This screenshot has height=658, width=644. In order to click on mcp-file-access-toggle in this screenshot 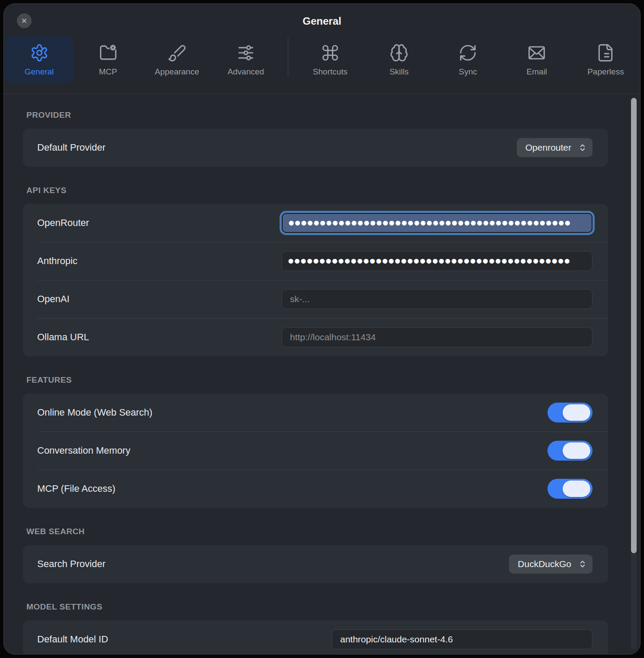, I will do `click(570, 489)`.